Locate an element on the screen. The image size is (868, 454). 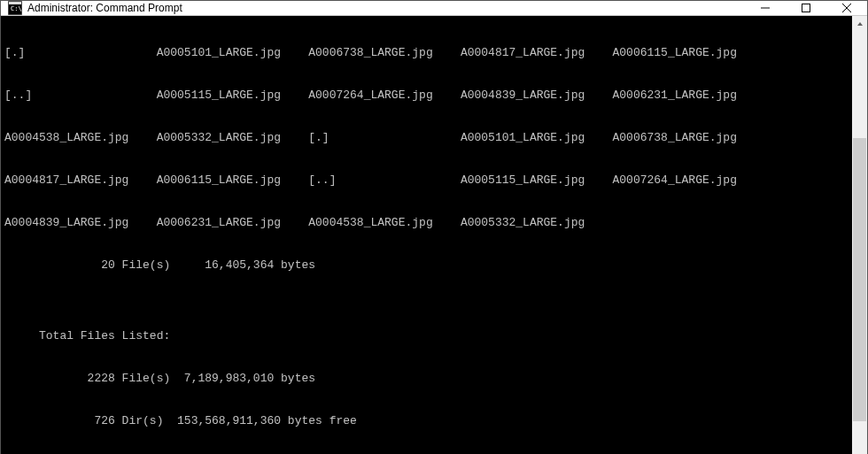
window-controls is located at coordinates (806, 8).